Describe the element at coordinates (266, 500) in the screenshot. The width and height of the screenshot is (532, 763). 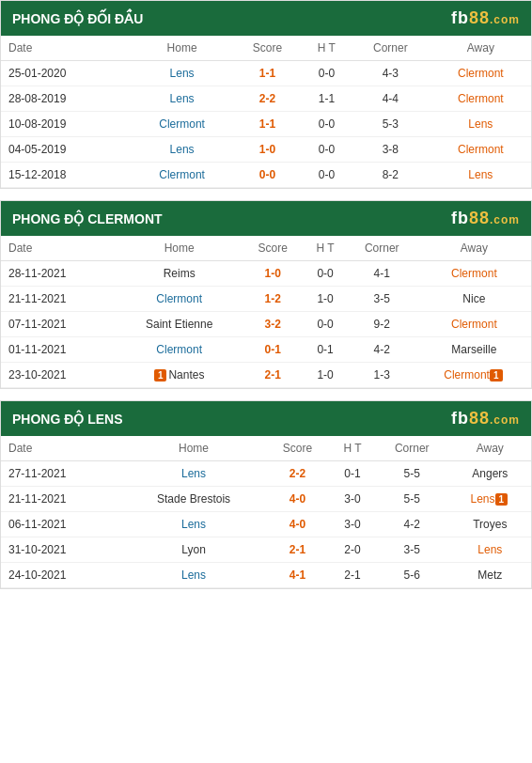
I see `table-row: 21-11-2021 Stade Brestois 4-0 3-0 5-5 Le…` at that location.